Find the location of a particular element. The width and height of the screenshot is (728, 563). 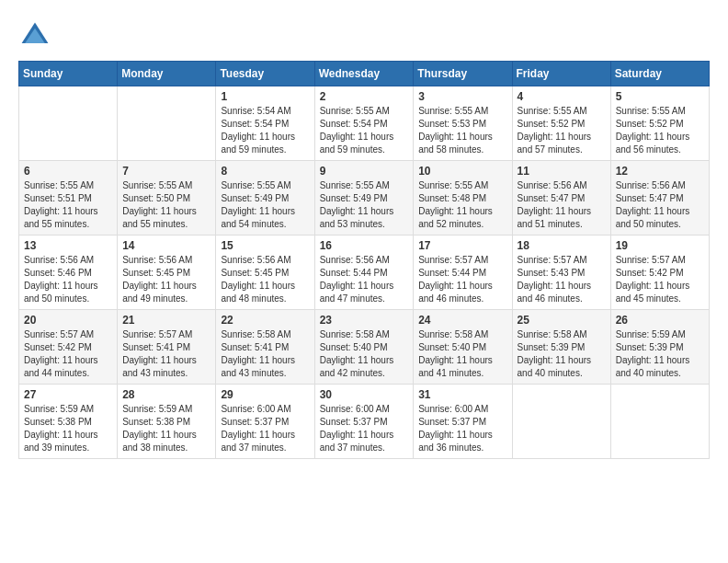

calendar-week-row: 20Sunrise: 5:57 AM Sunset: 5:42 PM Dayli… is located at coordinates (364, 348).